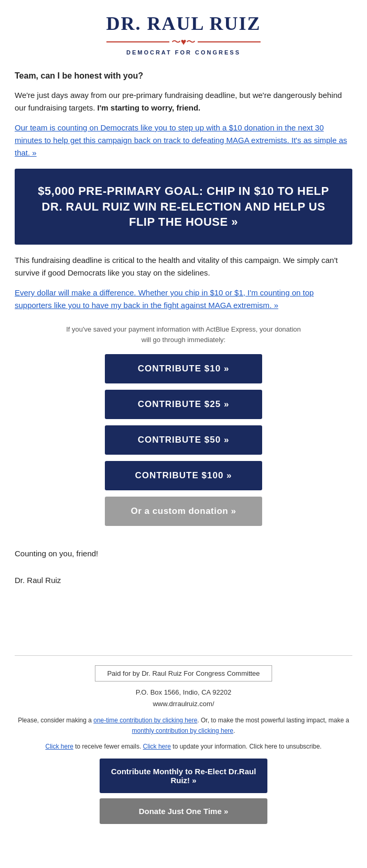 Image resolution: width=367 pixels, height=868 pixels. What do you see at coordinates (183, 206) in the screenshot?
I see `cta-banner: $5,000 PRE-PRIMARY GOAL: CHIP IN $10 TO …` at bounding box center [183, 206].